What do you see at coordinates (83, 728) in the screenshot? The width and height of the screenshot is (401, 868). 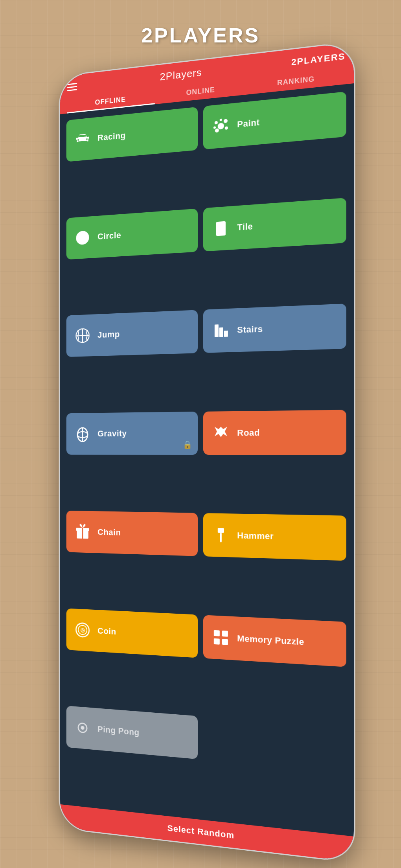 I see `pingpong-icon` at bounding box center [83, 728].